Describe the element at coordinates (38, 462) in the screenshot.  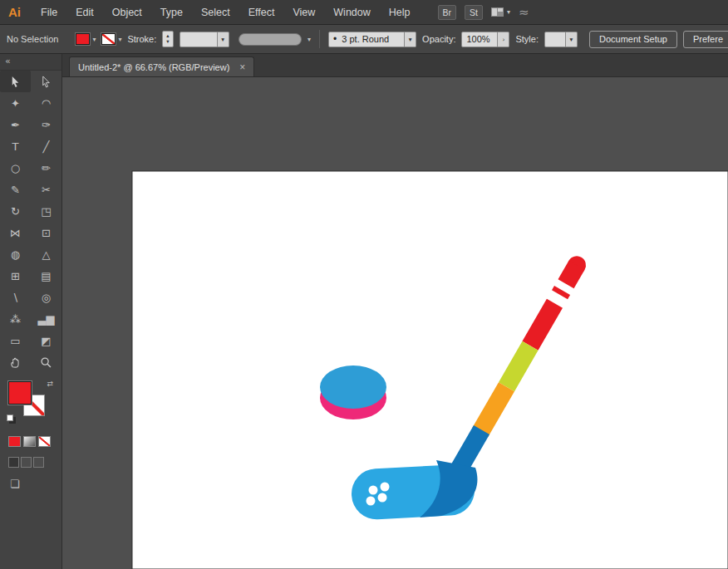
I see `draw-inside-button` at that location.